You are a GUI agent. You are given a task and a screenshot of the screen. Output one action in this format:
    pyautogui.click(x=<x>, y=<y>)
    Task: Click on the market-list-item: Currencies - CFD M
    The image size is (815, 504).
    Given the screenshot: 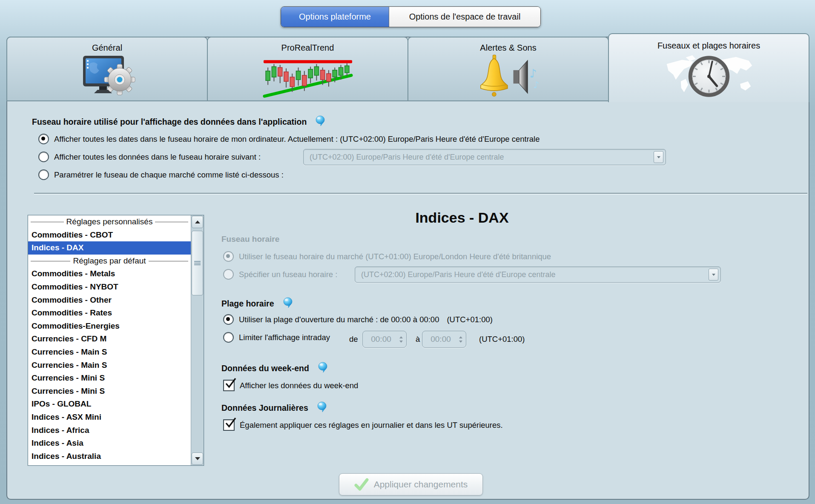 What is the action you would take?
    pyautogui.click(x=109, y=339)
    